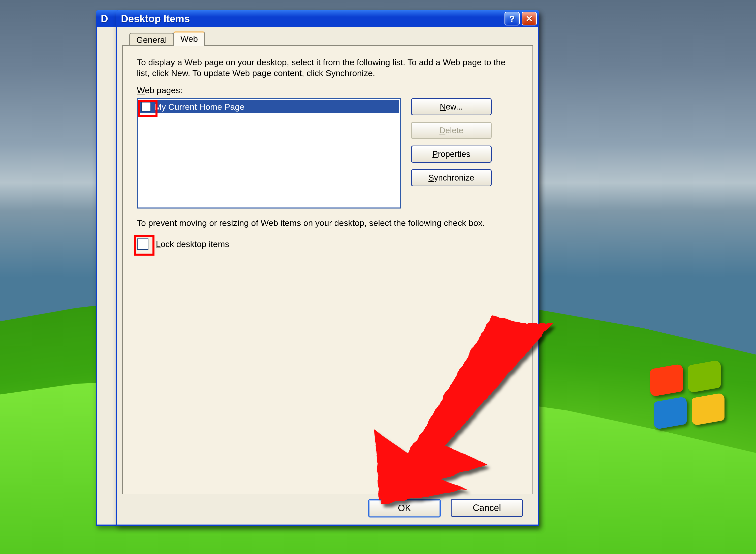 This screenshot has height=554, width=756. Describe the element at coordinates (404, 508) in the screenshot. I see `ok-button: OK` at that location.